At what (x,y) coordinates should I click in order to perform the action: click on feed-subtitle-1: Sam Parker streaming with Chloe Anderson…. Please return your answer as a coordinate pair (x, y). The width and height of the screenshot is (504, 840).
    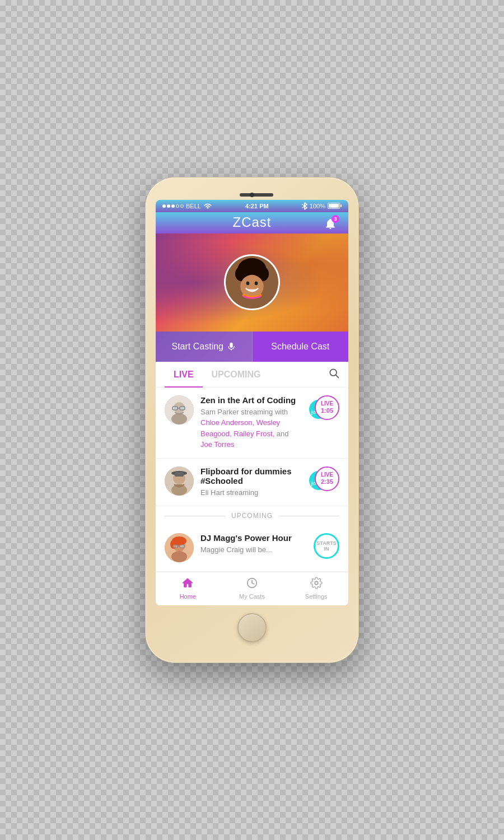
    Looking at the image, I should click on (251, 428).